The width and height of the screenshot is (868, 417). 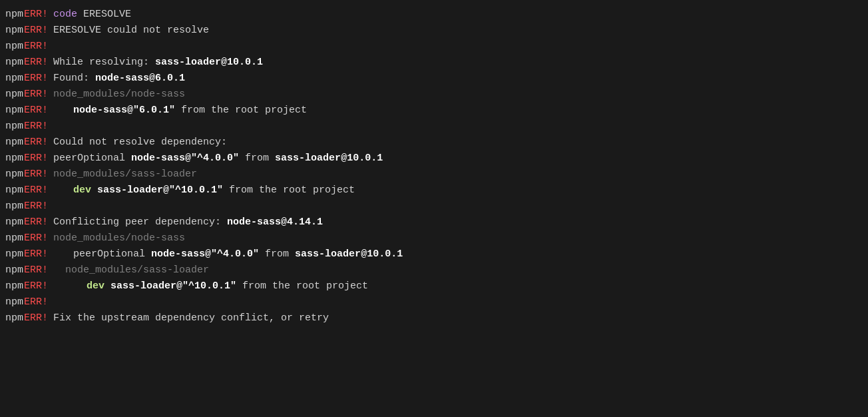 I want to click on terminal-line: npm ERR! Conflicting peer dependency: no…, so click(x=434, y=222).